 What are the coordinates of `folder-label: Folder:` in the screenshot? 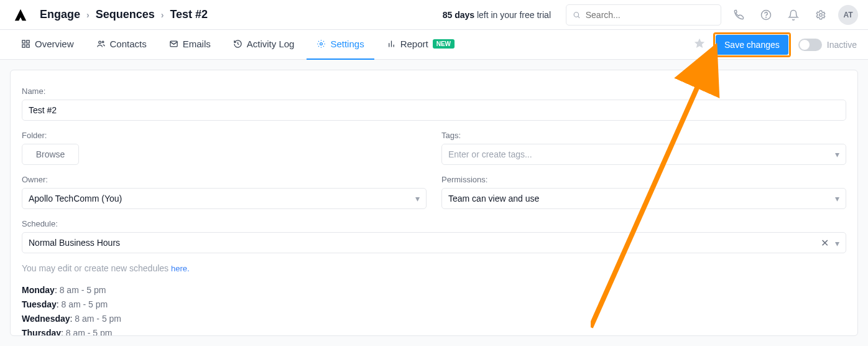 It's located at (224, 136).